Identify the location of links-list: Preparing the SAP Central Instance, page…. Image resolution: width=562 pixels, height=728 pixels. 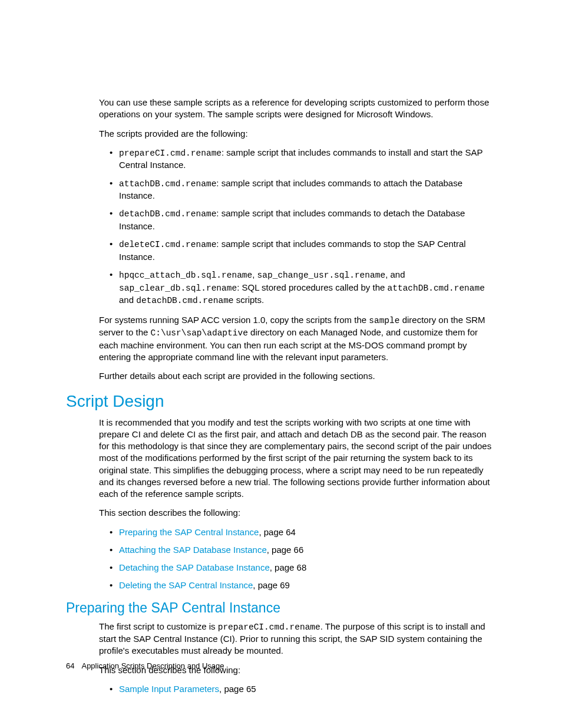
(297, 559).